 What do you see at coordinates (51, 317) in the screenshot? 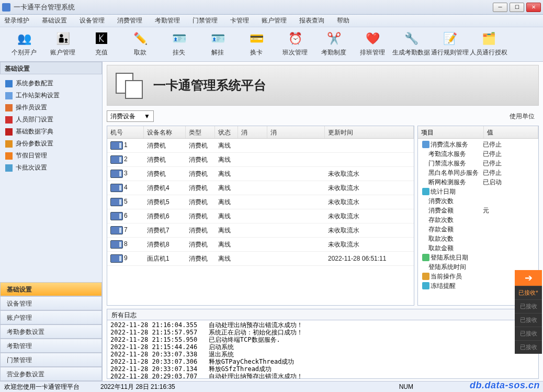
I see `sidebar-nav-2: 账户管理` at bounding box center [51, 317].